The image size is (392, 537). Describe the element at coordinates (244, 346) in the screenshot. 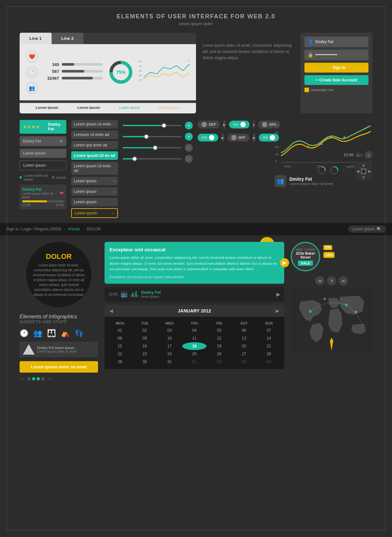

I see `cal-day: 20` at that location.